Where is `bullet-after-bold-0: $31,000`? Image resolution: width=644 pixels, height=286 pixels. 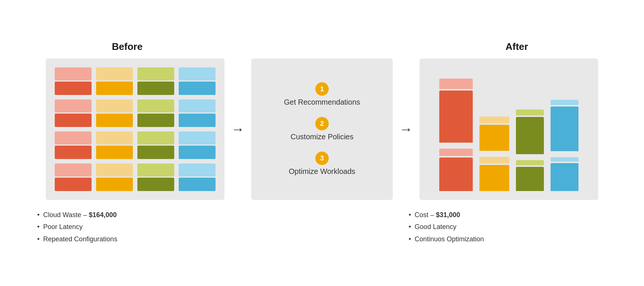 bullet-after-bold-0: $31,000 is located at coordinates (448, 215).